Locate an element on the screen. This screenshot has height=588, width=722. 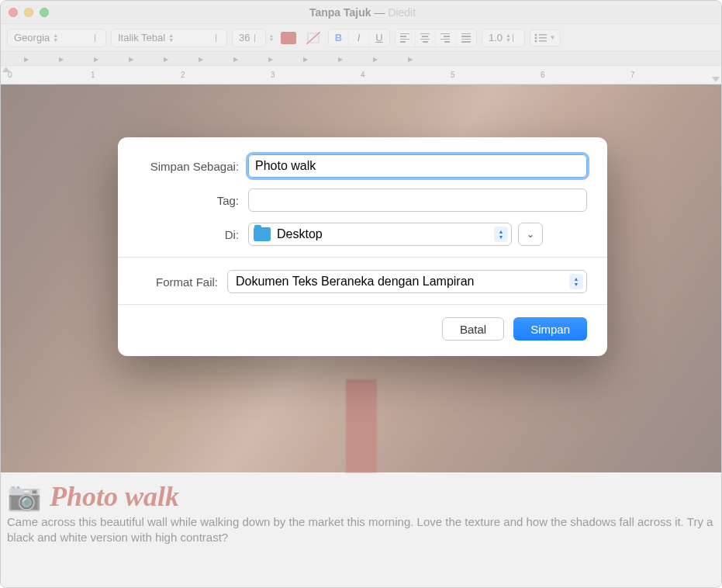
file-format-select: Dokumen Teks Beraneka dengan Lampiran ▲▼ is located at coordinates (407, 282).